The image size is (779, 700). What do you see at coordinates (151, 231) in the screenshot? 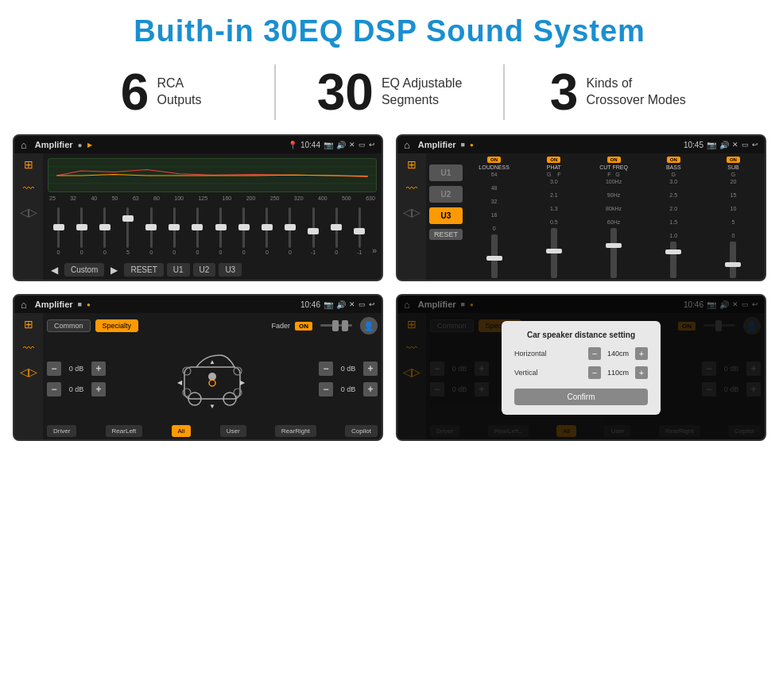
I see `eq-slider-5: 0` at bounding box center [151, 231].